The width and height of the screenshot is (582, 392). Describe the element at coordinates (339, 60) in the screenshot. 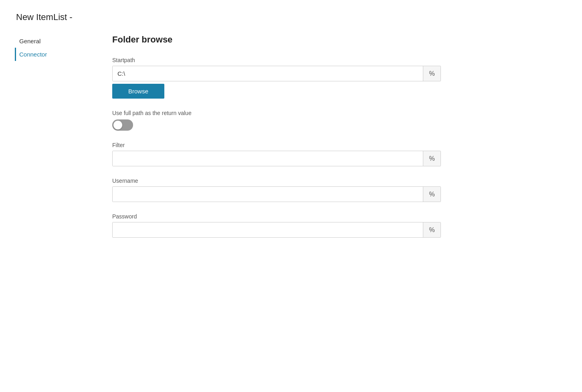

I see `startpath-label: Startpath` at that location.